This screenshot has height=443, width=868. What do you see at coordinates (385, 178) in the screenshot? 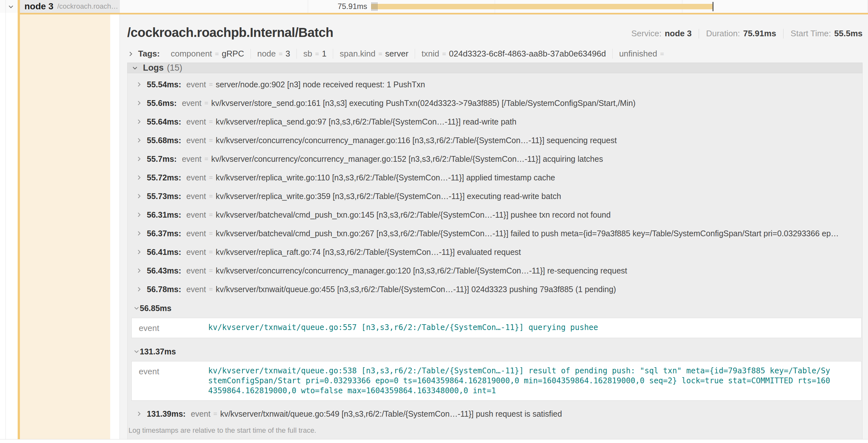
I see `log-value: kv/kvserver/replica_write.go:110 [n3,s3,…` at bounding box center [385, 178].